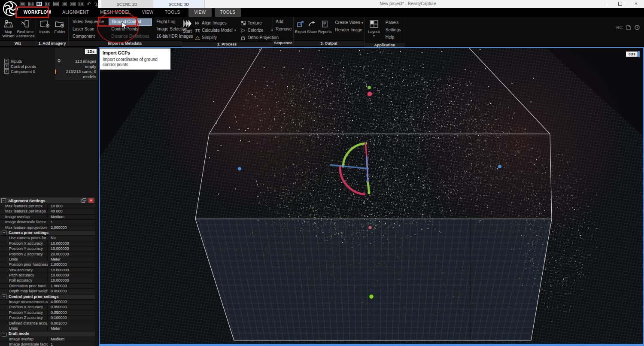 This screenshot has width=644, height=346. Describe the element at coordinates (22, 4) in the screenshot. I see `layout-single-icon` at that location.